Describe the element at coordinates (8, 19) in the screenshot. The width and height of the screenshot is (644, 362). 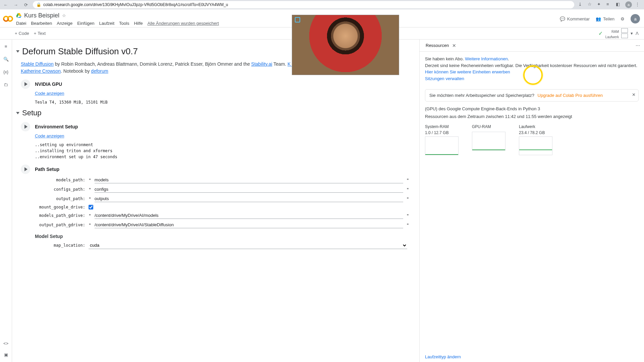
I see `colab-logo-icon` at that location.